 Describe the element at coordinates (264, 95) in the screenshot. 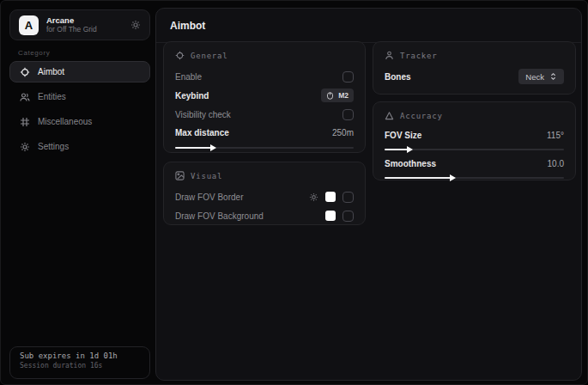

I see `keybind-row: Keybind M2` at that location.